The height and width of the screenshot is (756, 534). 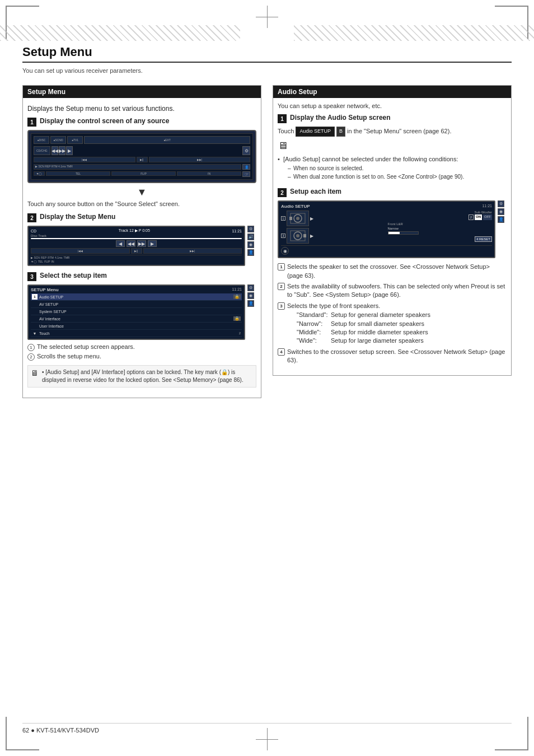 What do you see at coordinates (142, 204) in the screenshot?
I see `step1-desc: Touch any source button on the "Source S…` at bounding box center [142, 204].